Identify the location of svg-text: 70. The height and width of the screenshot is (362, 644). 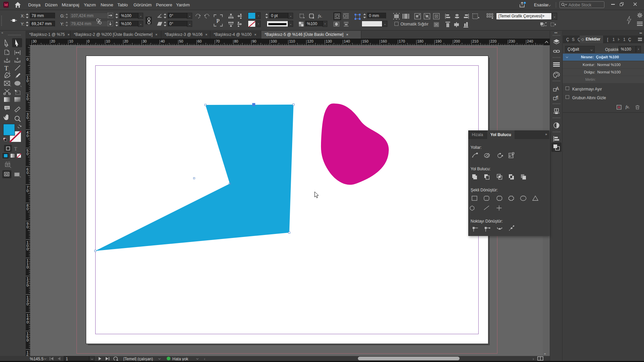
(218, 41).